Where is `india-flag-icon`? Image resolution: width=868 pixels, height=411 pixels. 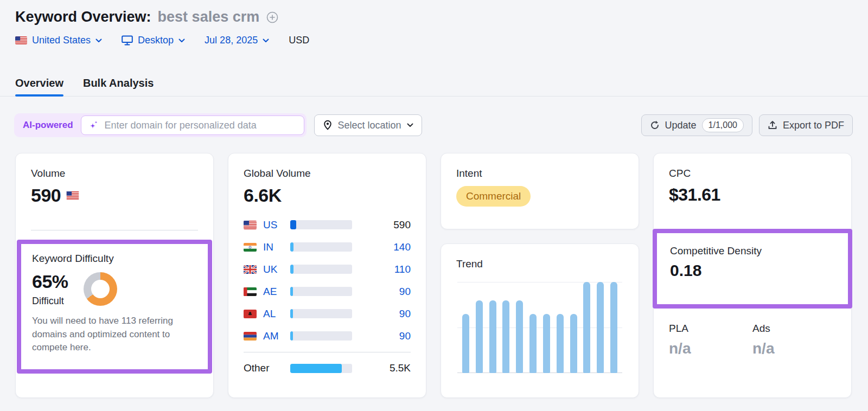 india-flag-icon is located at coordinates (250, 247).